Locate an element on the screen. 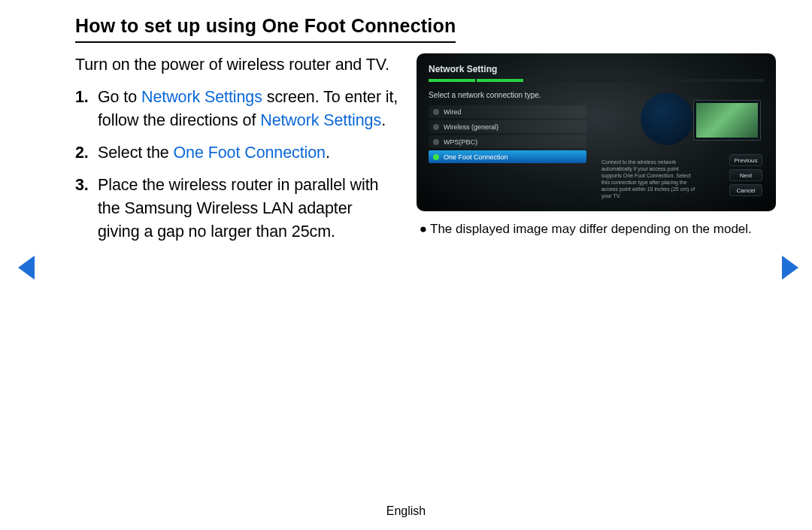 The height and width of the screenshot is (530, 812). footer-language: English is located at coordinates (406, 511).